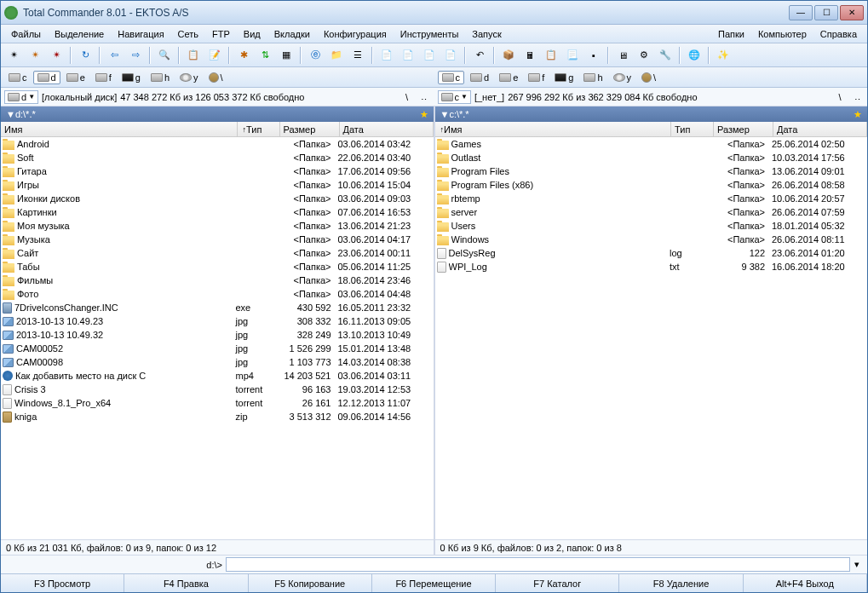 Image resolution: width=868 pixels, height=593 pixels. Describe the element at coordinates (217, 403) in the screenshot. I see `file-row: Windows_8.1_Pro_x64torrent26 16112.12.20…` at that location.